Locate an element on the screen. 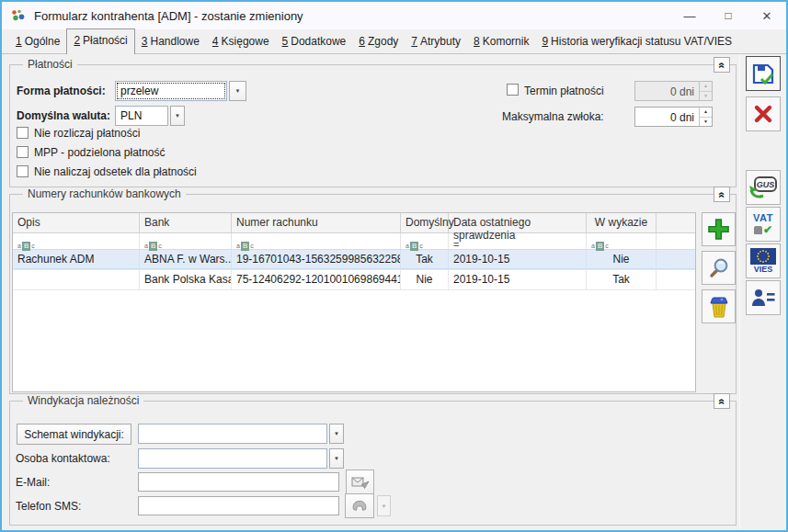  tab-zgody: 6Zgody is located at coordinates (379, 42).